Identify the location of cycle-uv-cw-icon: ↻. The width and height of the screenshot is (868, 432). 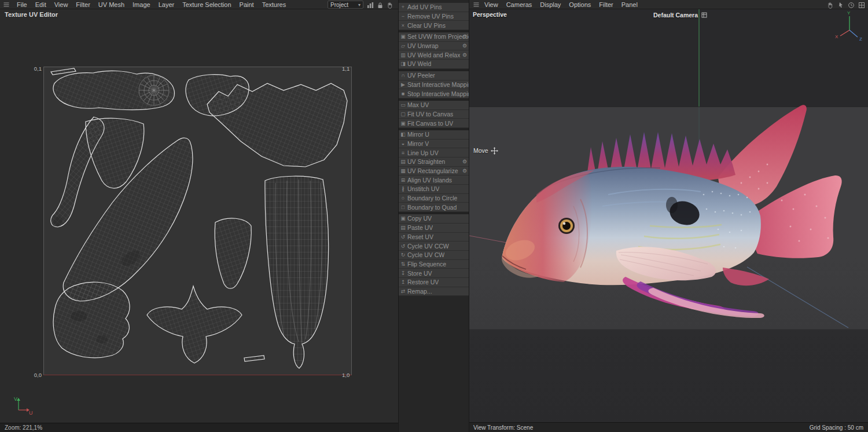
(403, 255).